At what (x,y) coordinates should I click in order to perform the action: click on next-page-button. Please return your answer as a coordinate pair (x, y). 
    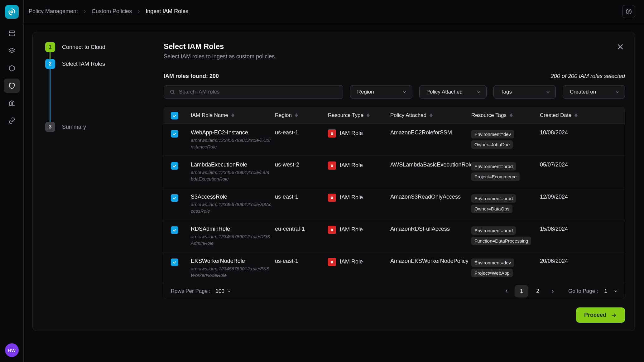
    Looking at the image, I should click on (553, 291).